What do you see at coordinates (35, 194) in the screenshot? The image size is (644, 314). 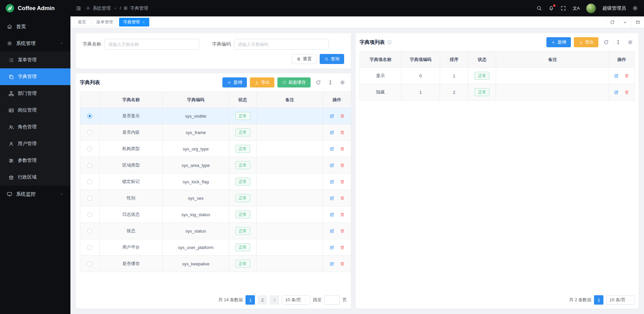 I see `sidebar-item-system-monitor: 系统监控` at bounding box center [35, 194].